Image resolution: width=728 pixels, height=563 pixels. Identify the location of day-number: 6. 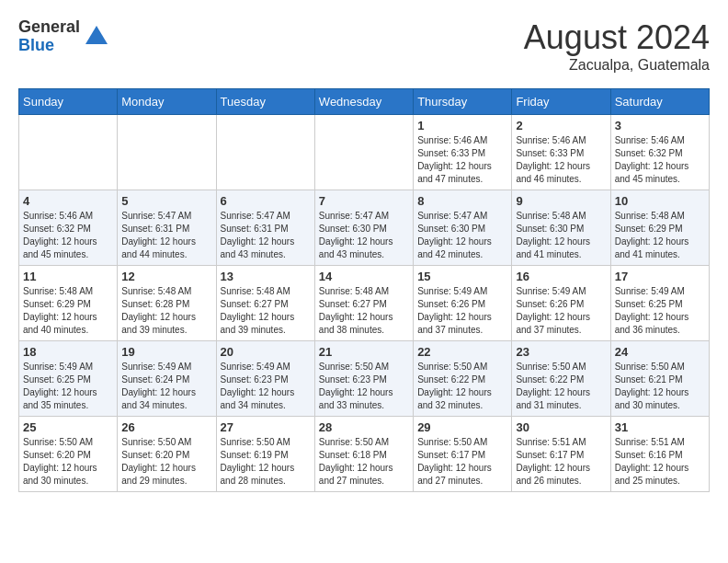
(266, 201).